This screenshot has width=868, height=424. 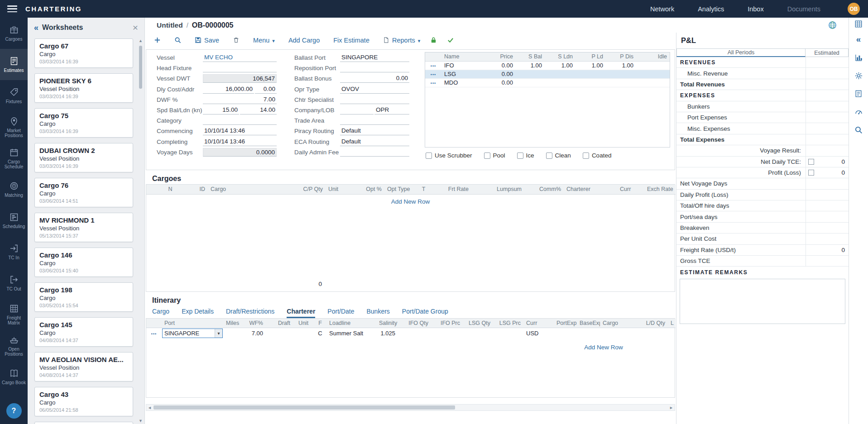 I want to click on worksheet-card: Cargo 43 Cargo 06/05/2014 21:58, so click(x=84, y=402).